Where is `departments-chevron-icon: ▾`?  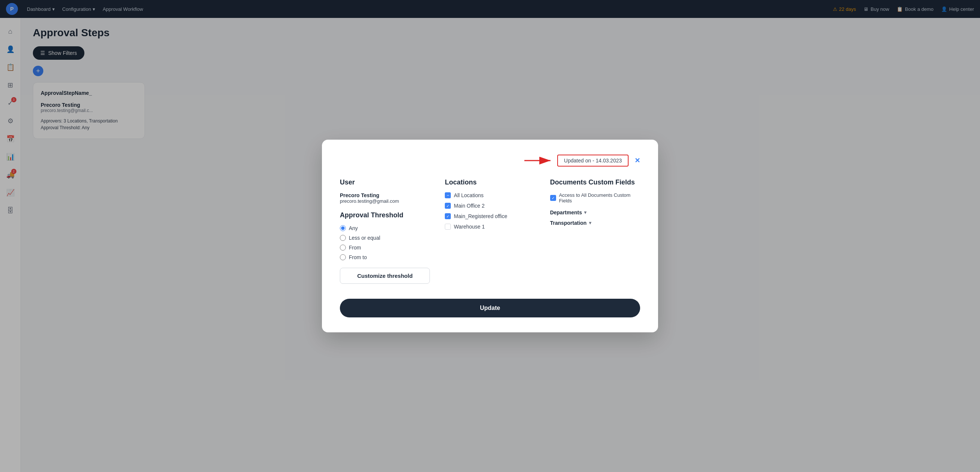
departments-chevron-icon: ▾ is located at coordinates (585, 213).